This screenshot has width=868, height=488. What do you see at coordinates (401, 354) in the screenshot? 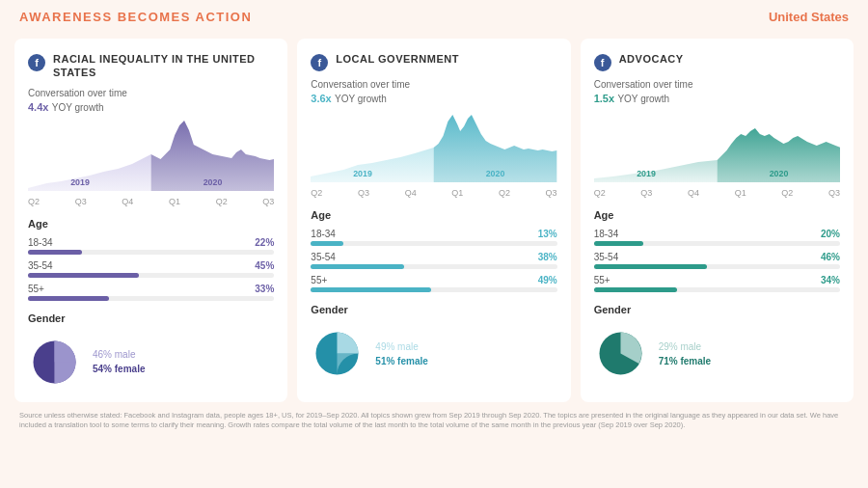
I see `gender-labels-2: 49% male 51% female` at bounding box center [401, 354].